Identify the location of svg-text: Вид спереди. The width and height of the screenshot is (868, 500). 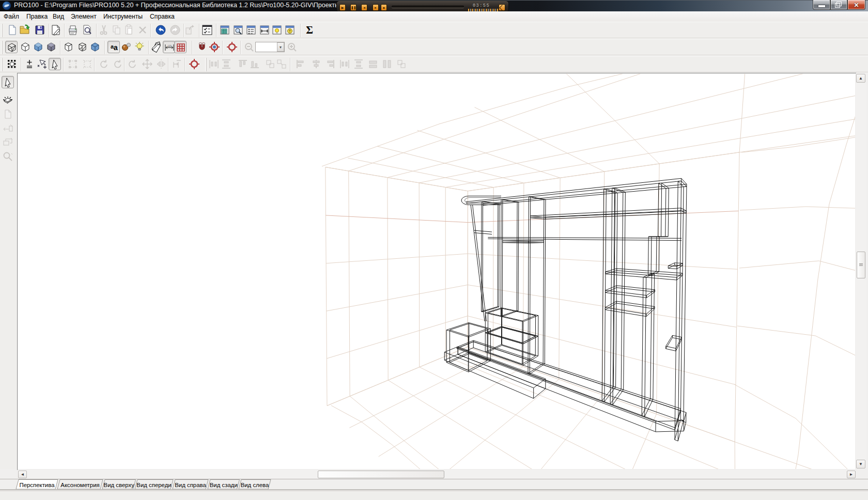
(154, 485).